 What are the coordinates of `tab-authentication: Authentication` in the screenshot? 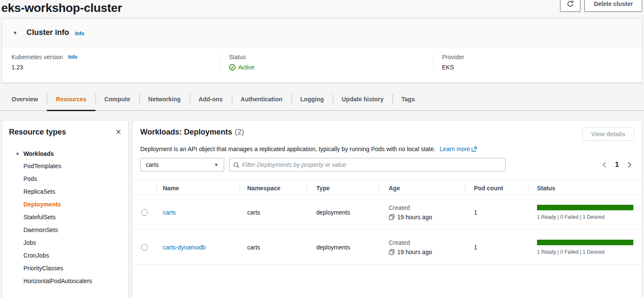 It's located at (262, 100).